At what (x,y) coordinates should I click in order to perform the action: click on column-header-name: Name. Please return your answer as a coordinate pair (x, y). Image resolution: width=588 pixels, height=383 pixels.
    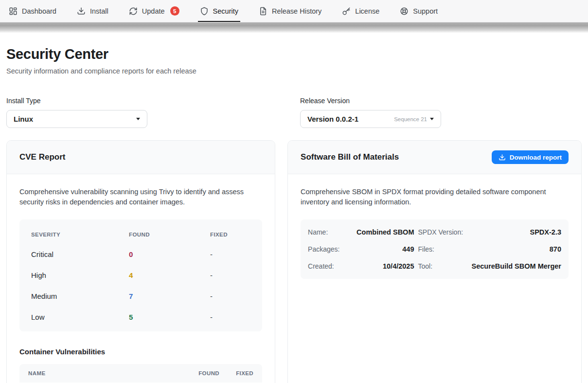
    Looking at the image, I should click on (104, 373).